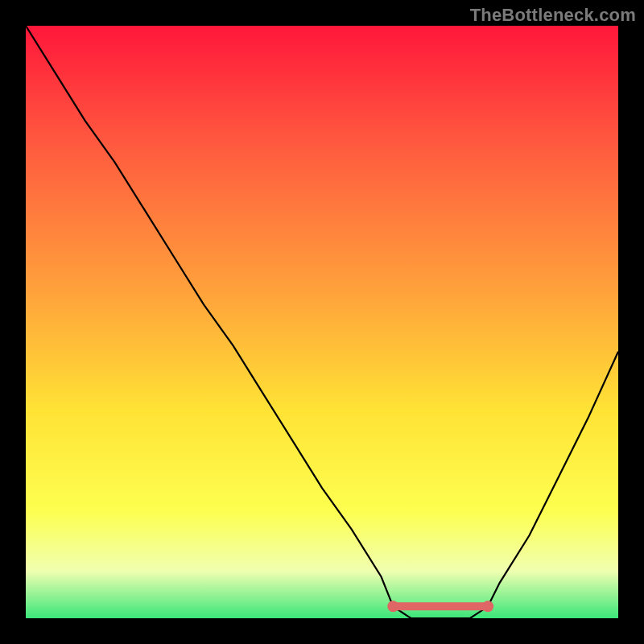 This screenshot has height=644, width=644. What do you see at coordinates (488, 606) in the screenshot?
I see `optimal-end-dot` at bounding box center [488, 606].